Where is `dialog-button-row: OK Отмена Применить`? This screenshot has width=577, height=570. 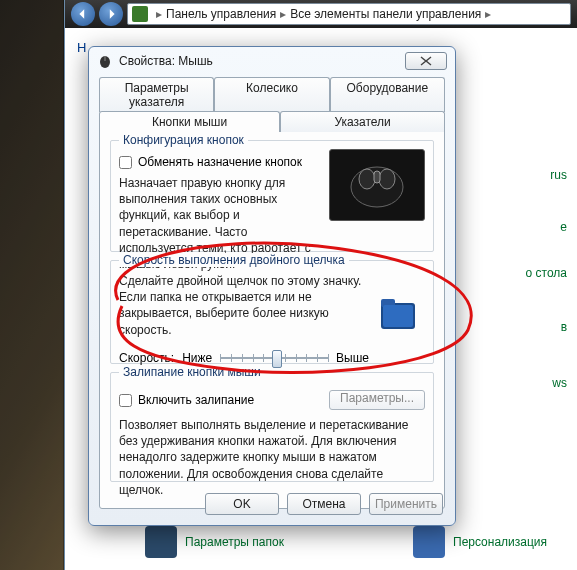 dialog-button-row: OK Отмена Применить is located at coordinates (272, 504).